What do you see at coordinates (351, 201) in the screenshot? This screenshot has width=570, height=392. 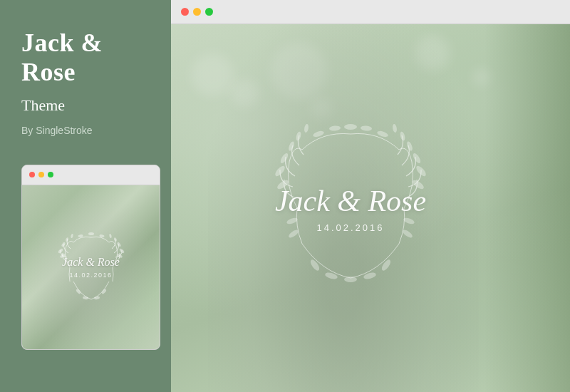 I see `main-names: Jack & Rose` at bounding box center [351, 201].